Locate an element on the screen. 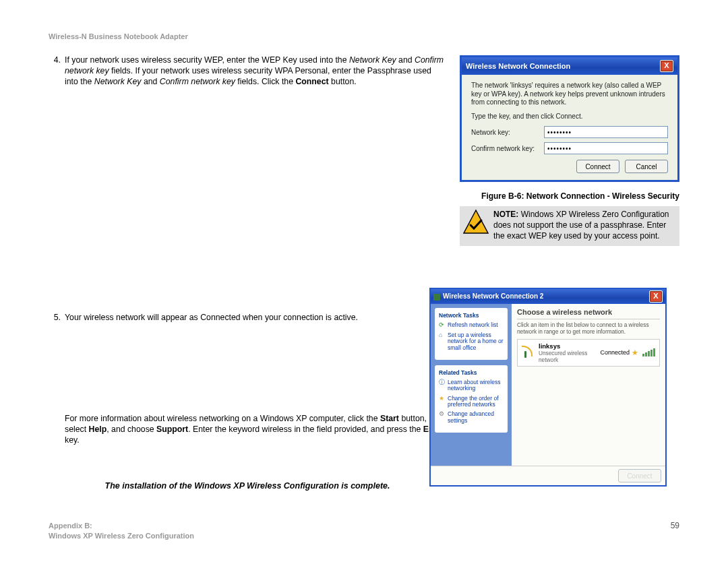 Image resolution: width=728 pixels, height=562 pixels. task-refresh: ⟳Refresh network list is located at coordinates (471, 325).